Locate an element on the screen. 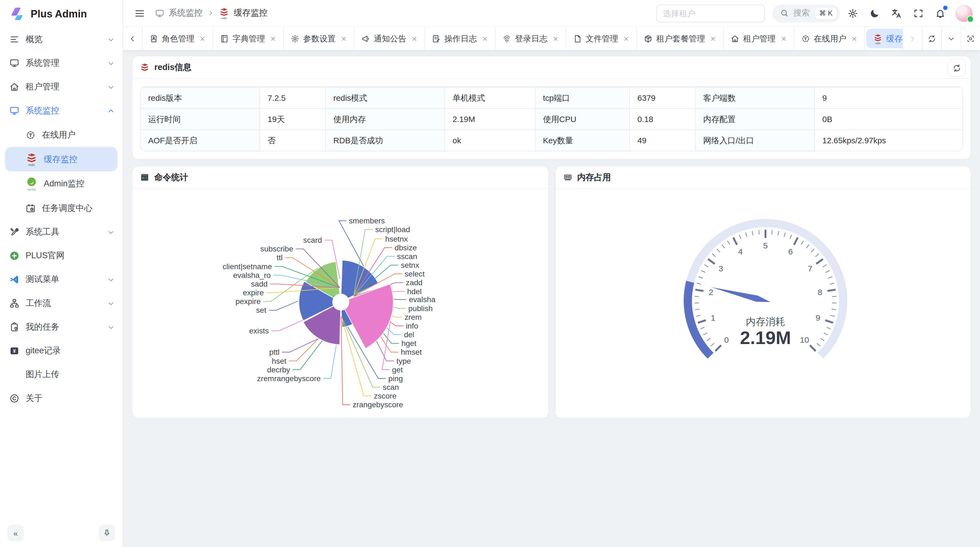  gauge-center-label: 内存消耗 is located at coordinates (765, 321).